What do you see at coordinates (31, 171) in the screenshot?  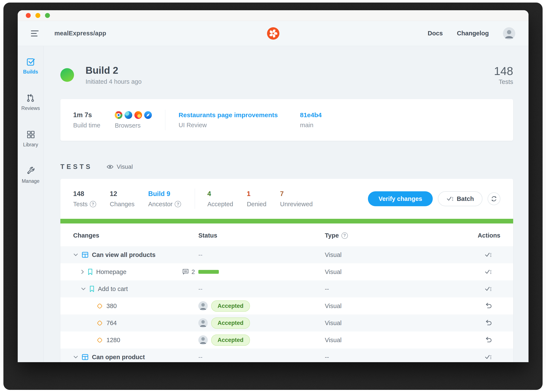 I see `wrench-icon` at bounding box center [31, 171].